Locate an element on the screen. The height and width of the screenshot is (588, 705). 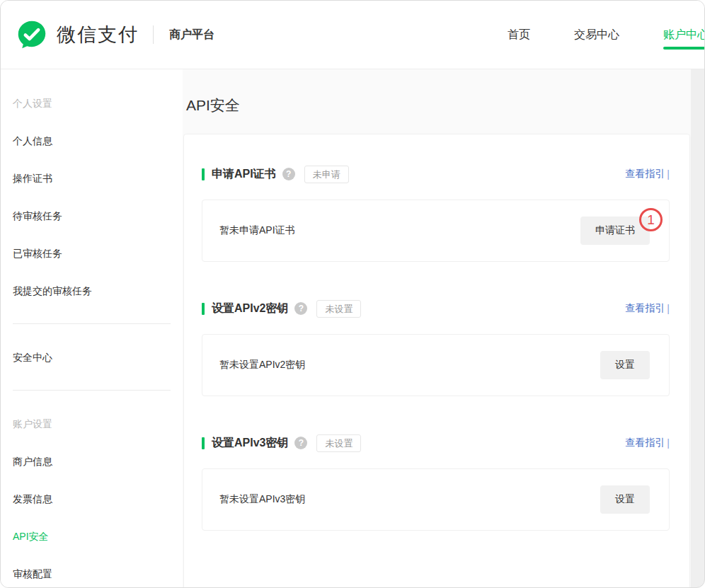
sidebar-item-merchant-info: 商户信息 is located at coordinates (92, 461).